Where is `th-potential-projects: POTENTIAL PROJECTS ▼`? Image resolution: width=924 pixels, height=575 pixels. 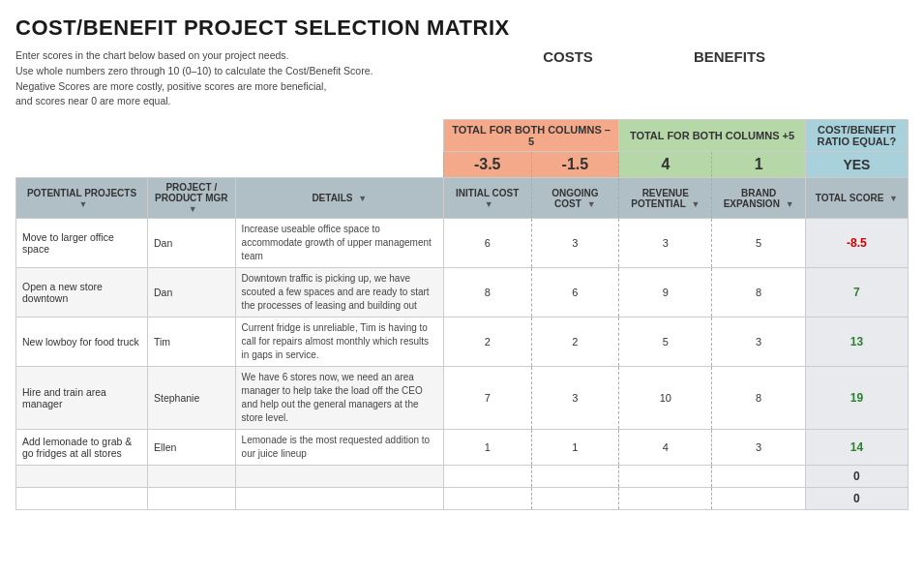 th-potential-projects: POTENTIAL PROJECTS ▼ is located at coordinates (82, 198).